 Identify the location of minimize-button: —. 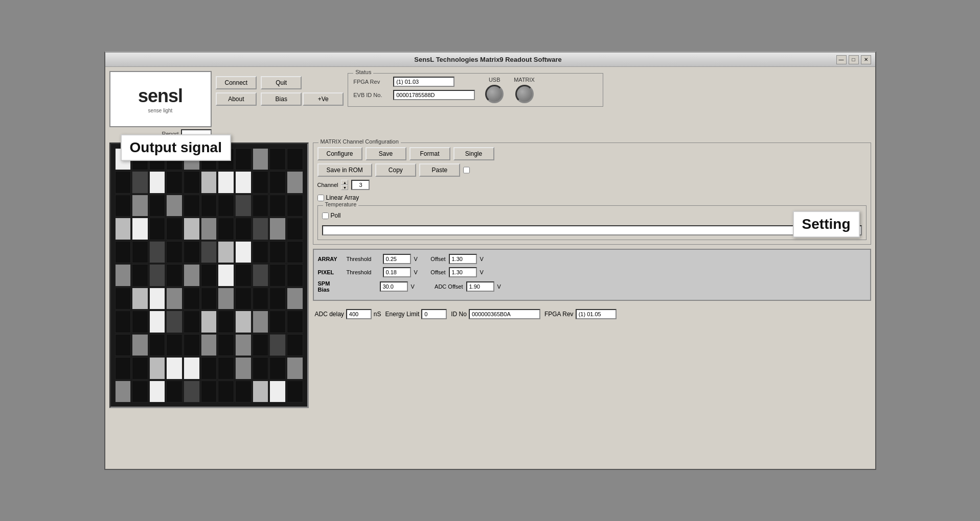
(841, 60).